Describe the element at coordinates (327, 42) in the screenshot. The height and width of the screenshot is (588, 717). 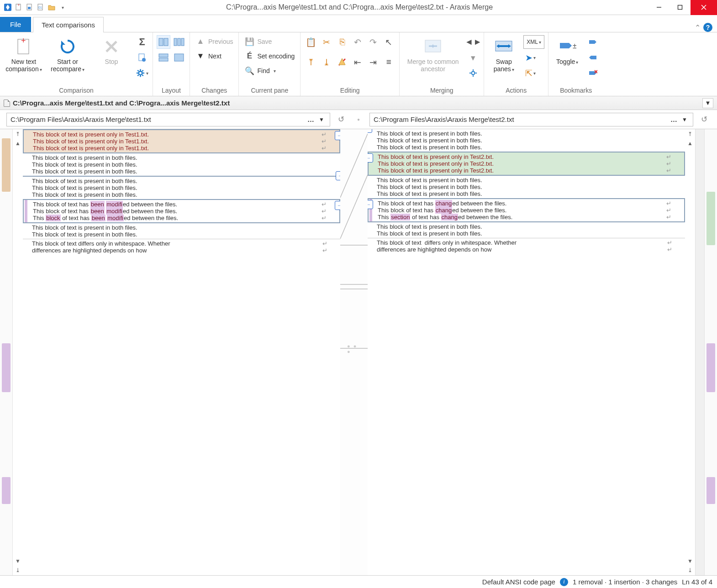
I see `cut-icon: ✂` at that location.